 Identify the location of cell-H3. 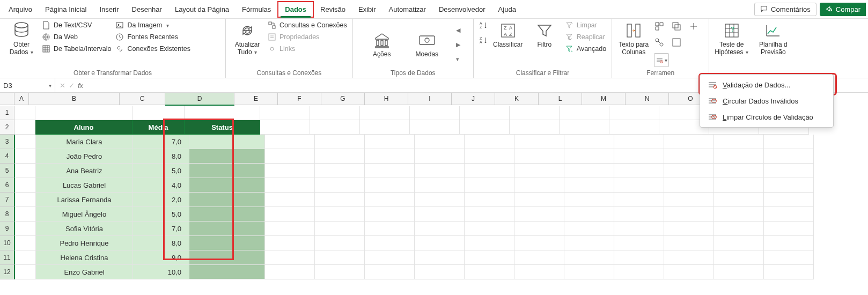
(440, 142).